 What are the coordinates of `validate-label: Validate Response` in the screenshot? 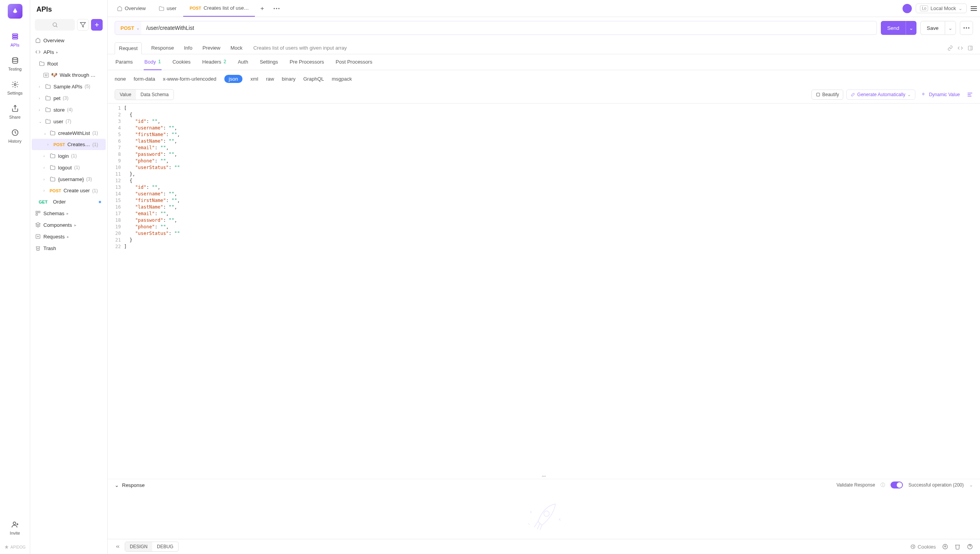 It's located at (856, 485).